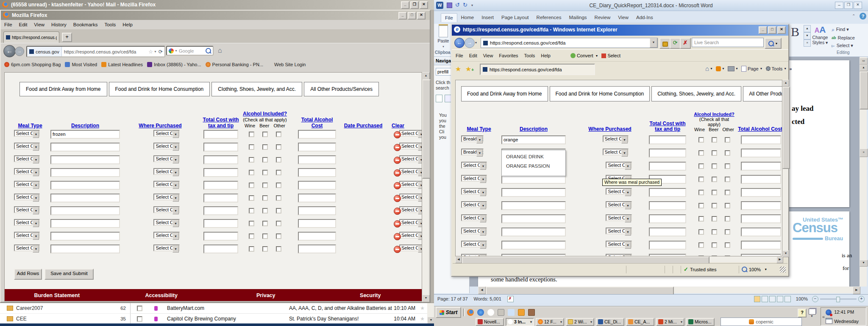  I want to click on minimize-button: _, so click(403, 16).